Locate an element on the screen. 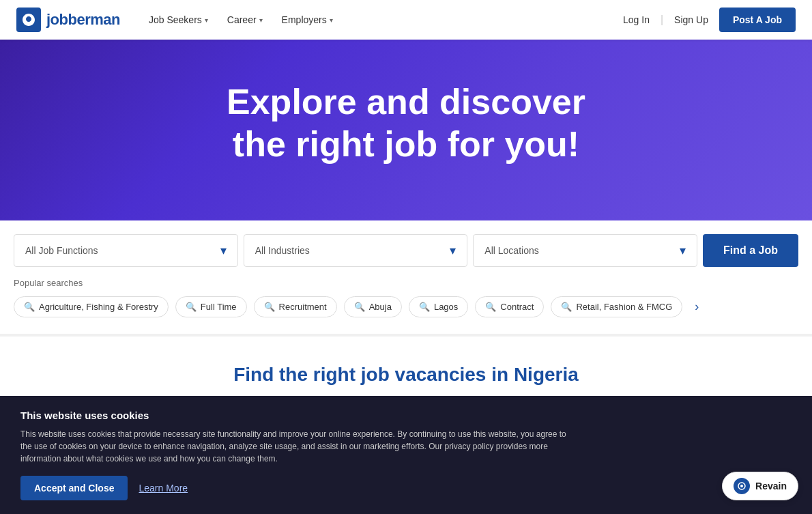 The width and height of the screenshot is (812, 514). nav-item-career: Career ▾ is located at coordinates (245, 20).